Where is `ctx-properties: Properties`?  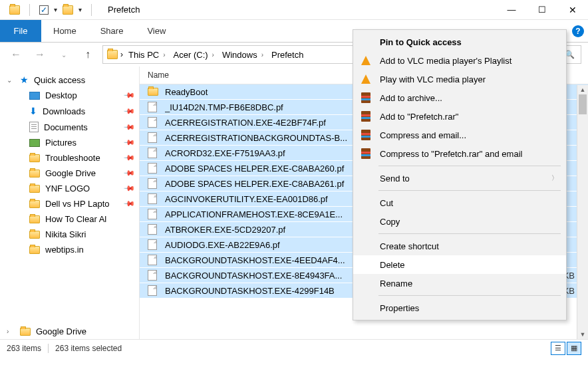
ctx-properties: Properties is located at coordinates (460, 308).